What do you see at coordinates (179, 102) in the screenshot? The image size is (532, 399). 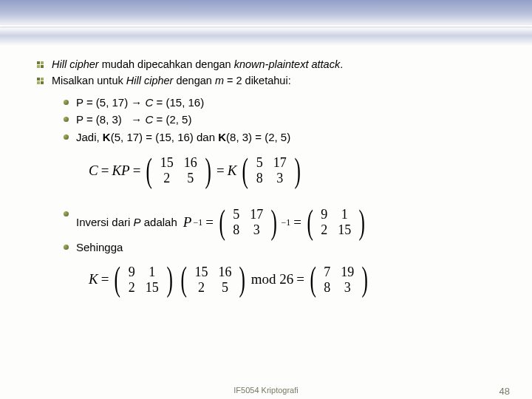 I see `t: = (11, 12)` at bounding box center [179, 102].